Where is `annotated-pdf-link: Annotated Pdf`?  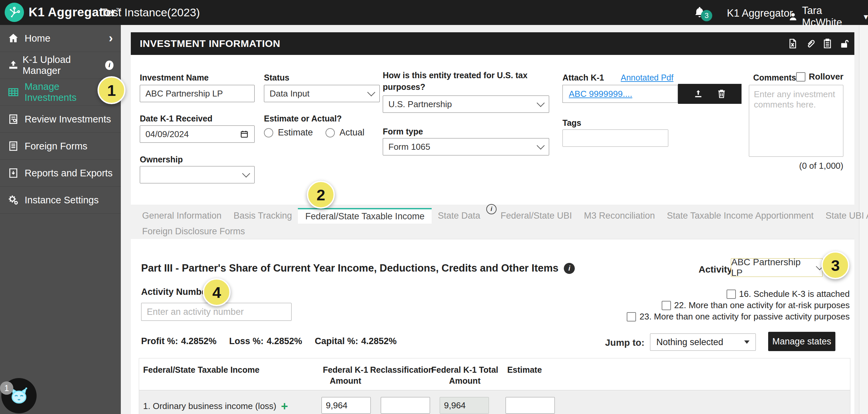 annotated-pdf-link: Annotated Pdf is located at coordinates (647, 77).